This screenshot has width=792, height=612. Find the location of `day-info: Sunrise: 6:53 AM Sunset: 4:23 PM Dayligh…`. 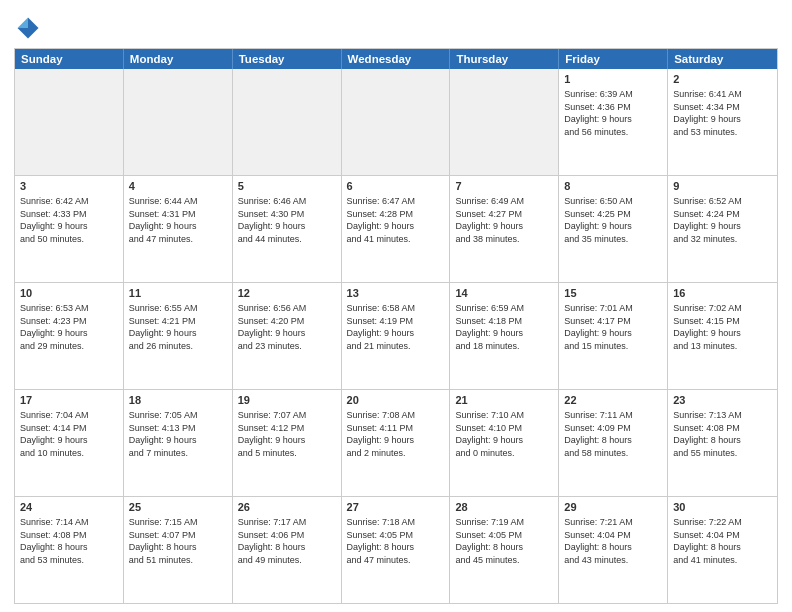

day-info: Sunrise: 6:53 AM Sunset: 4:23 PM Dayligh… is located at coordinates (54, 327).